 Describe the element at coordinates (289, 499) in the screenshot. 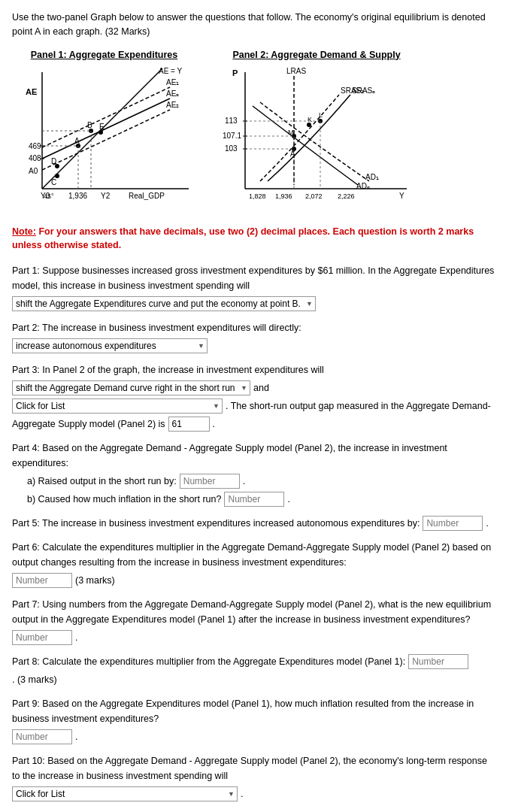

I see `part4b-period: .` at that location.